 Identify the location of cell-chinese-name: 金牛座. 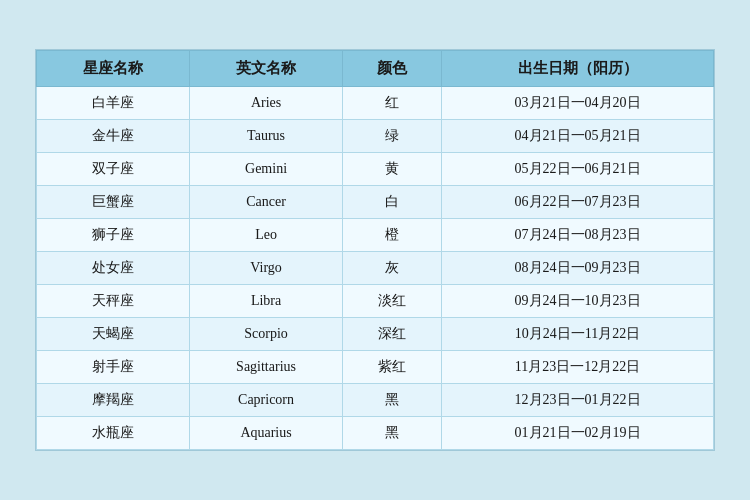
(114, 136).